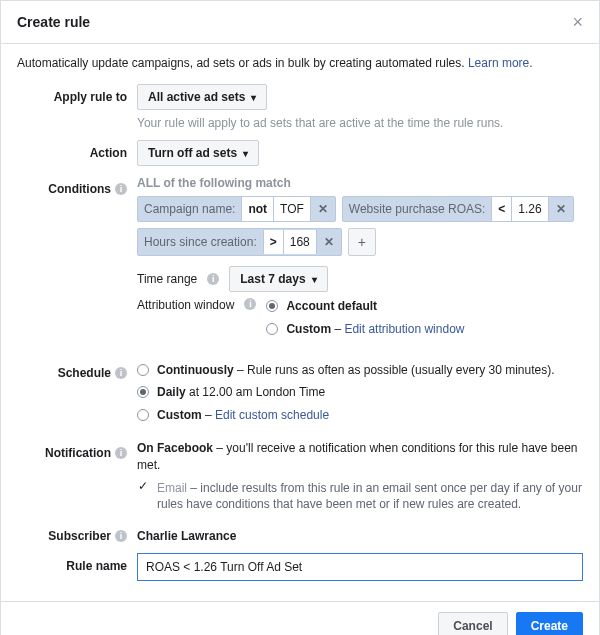  I want to click on subscriber-name: Charlie Lawrance, so click(186, 536).